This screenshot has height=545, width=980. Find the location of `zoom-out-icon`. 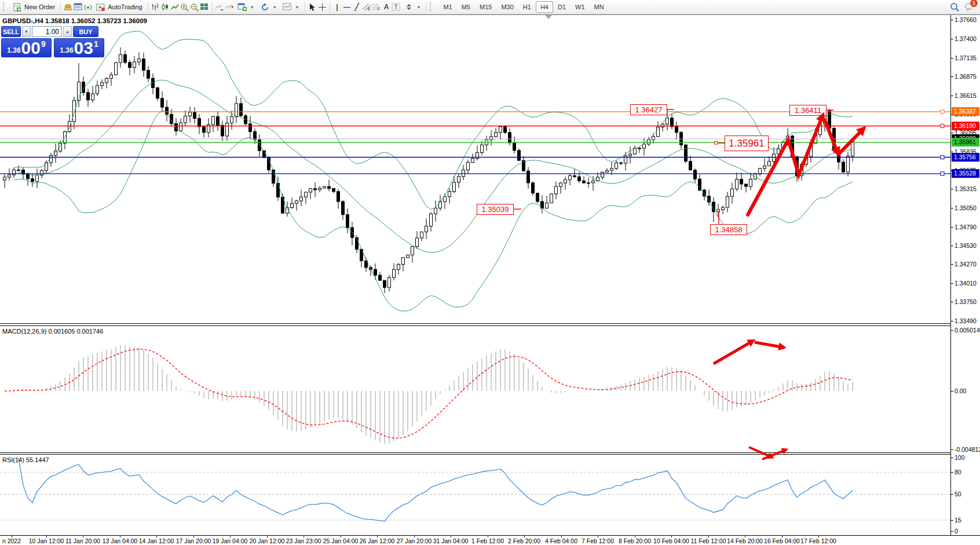

zoom-out-icon is located at coordinates (195, 7).